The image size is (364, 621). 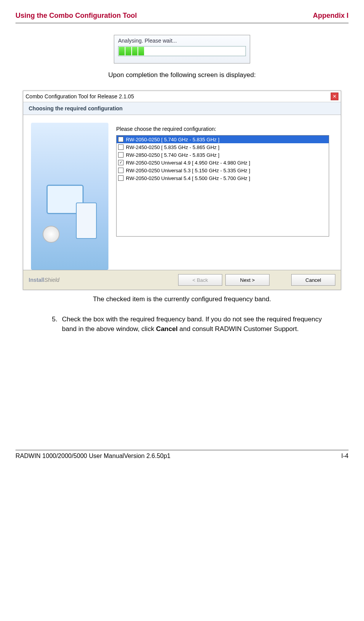 What do you see at coordinates (102, 280) in the screenshot?
I see `installshield-branding: InstallShield` at bounding box center [102, 280].